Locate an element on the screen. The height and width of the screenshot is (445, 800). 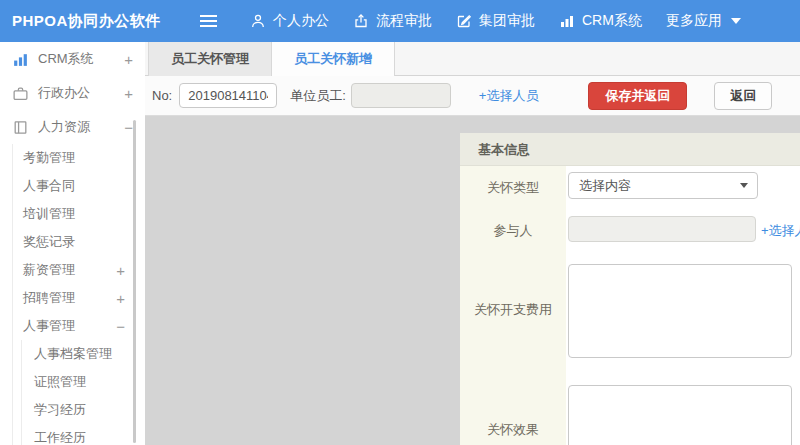
select-person-link: +选择人员 is located at coordinates (509, 96).